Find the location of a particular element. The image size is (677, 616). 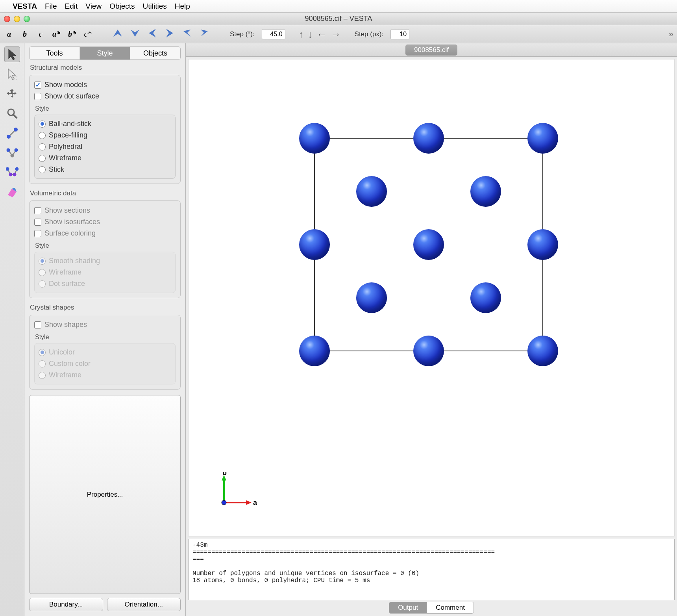

step-px-label: Step (px): is located at coordinates (369, 34).